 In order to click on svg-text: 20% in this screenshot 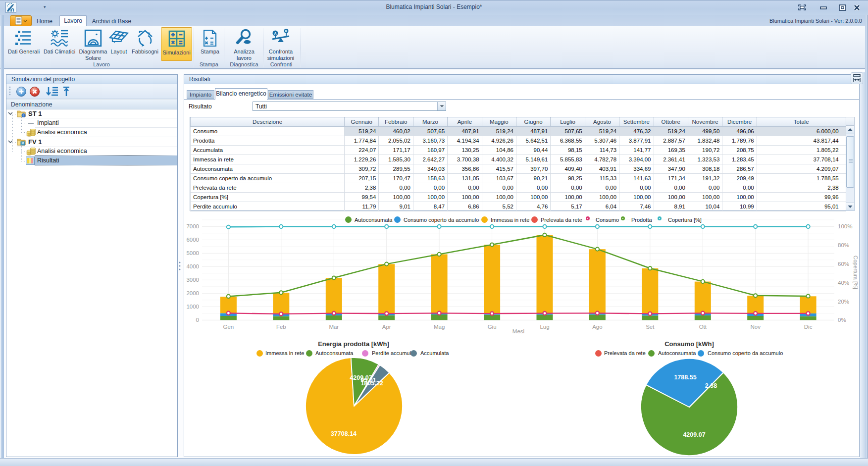, I will do `click(844, 302)`.